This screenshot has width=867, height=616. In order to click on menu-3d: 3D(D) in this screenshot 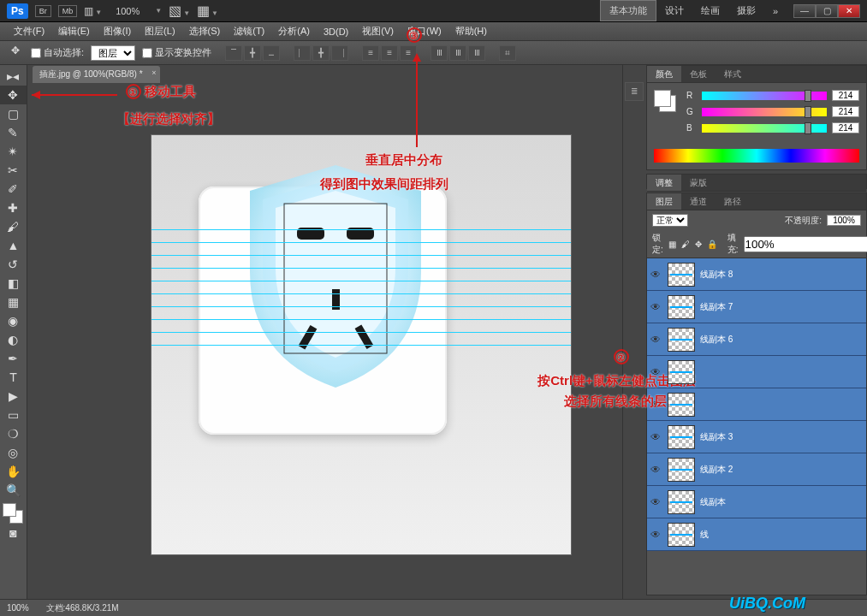, I will do `click(336, 32)`.